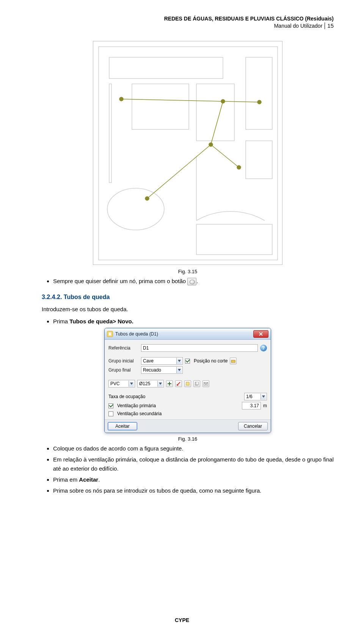  Describe the element at coordinates (253, 426) in the screenshot. I see `cancelar-button: Cancelar` at that location.